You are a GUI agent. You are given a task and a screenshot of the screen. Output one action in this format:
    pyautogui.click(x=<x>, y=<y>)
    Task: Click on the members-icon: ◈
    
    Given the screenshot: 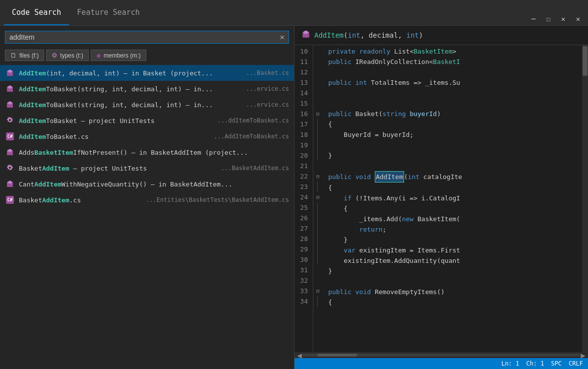 What is the action you would take?
    pyautogui.click(x=99, y=56)
    